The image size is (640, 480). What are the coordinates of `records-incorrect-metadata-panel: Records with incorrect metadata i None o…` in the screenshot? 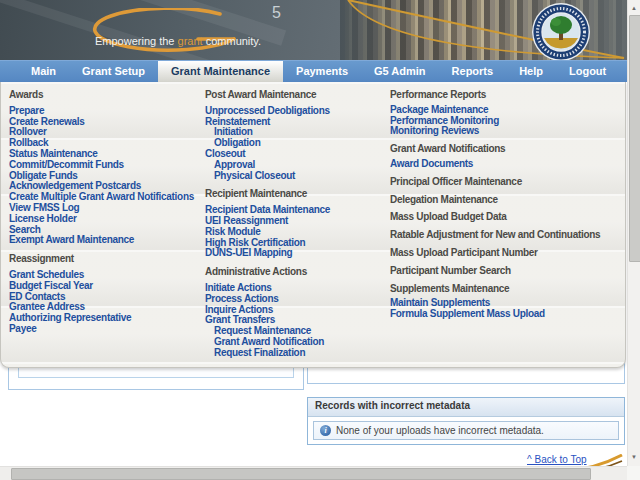 It's located at (466, 421).